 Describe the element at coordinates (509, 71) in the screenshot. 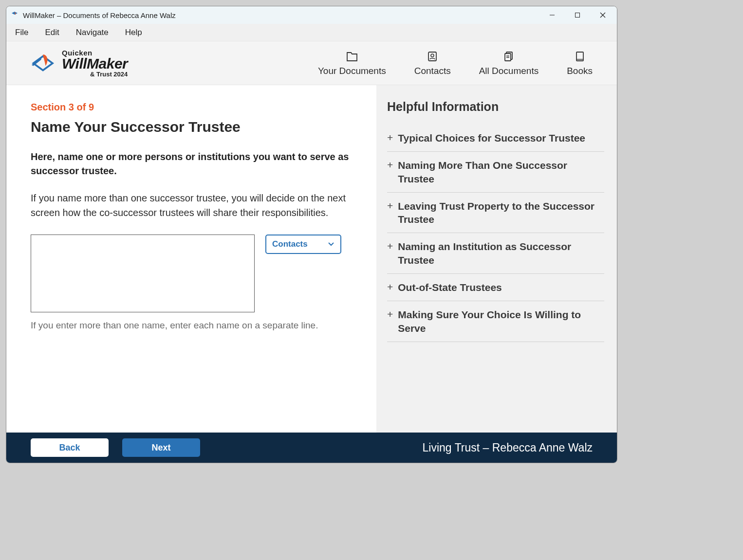

I see `nav-label: All Documents` at that location.